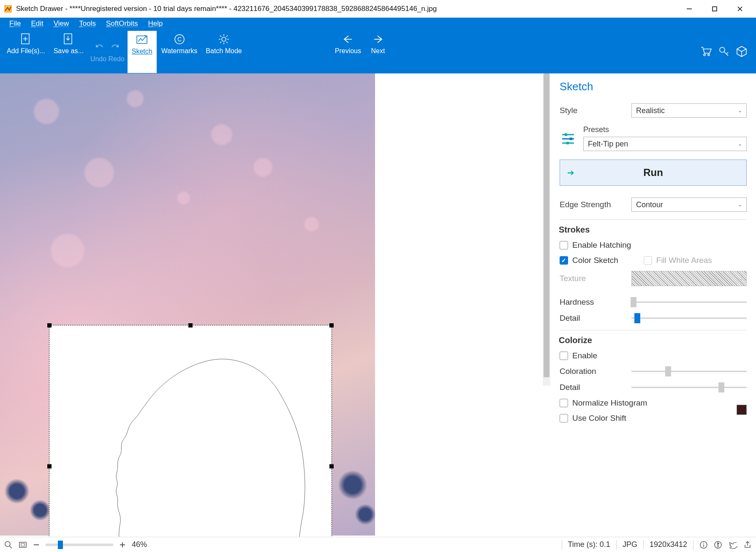  I want to click on run-arrow-icon: ➔, so click(571, 173).